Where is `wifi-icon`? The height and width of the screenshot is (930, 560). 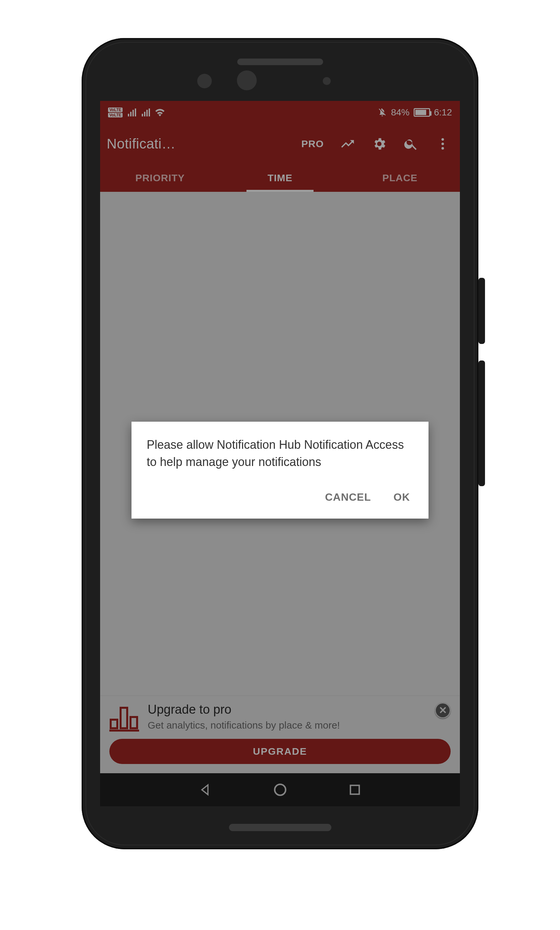 wifi-icon is located at coordinates (160, 112).